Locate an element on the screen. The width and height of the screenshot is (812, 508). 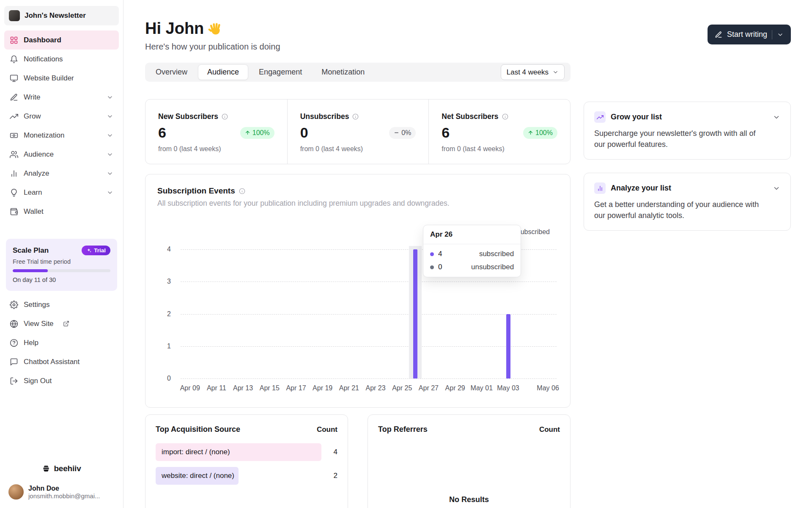
tab-audience: Audience is located at coordinates (223, 72).